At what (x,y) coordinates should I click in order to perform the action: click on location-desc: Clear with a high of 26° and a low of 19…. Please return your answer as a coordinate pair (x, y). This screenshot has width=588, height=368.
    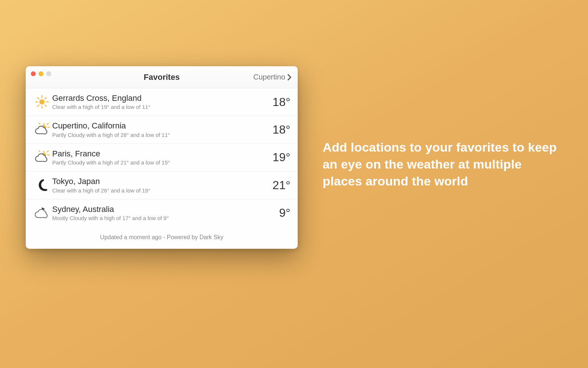
    Looking at the image, I should click on (160, 191).